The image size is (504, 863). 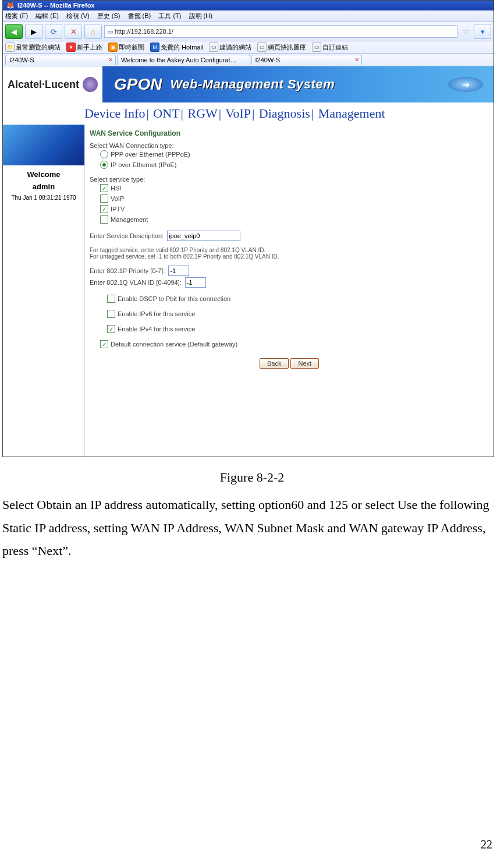 What do you see at coordinates (136, 282) in the screenshot?
I see `vlan-label: Enter 802.1Q VLAN ID [0-4094]:` at bounding box center [136, 282].